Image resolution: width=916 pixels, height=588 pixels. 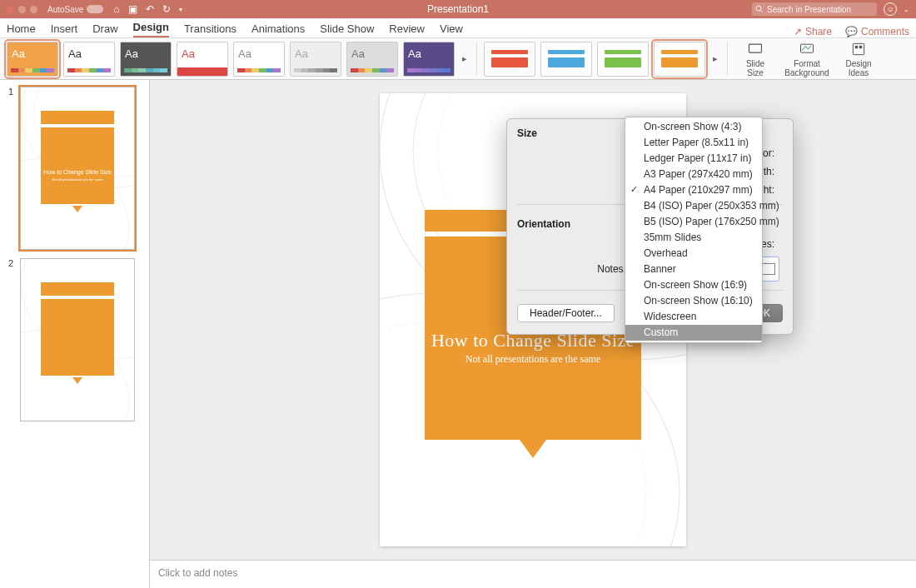 What do you see at coordinates (694, 230) in the screenshot?
I see `slide-size-dropdown: On-screen Show (4:3)Letter Paper (8.5x11…` at bounding box center [694, 230].